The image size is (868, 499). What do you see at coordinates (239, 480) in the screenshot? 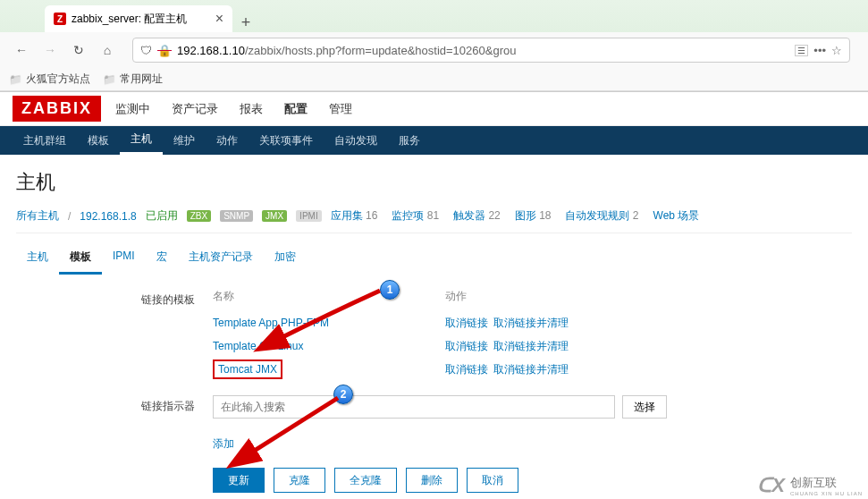
I see `update-button: 更新` at bounding box center [239, 480].